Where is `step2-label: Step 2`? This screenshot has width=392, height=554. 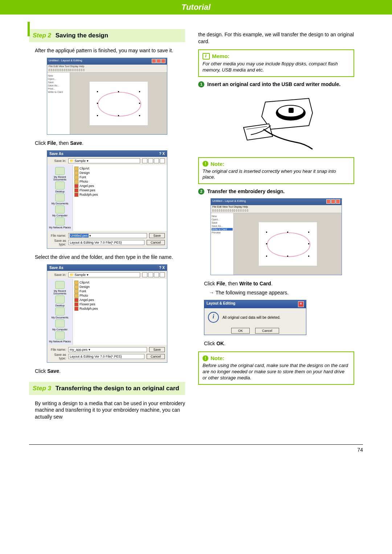 step2-label: Step 2 is located at coordinates (42, 36).